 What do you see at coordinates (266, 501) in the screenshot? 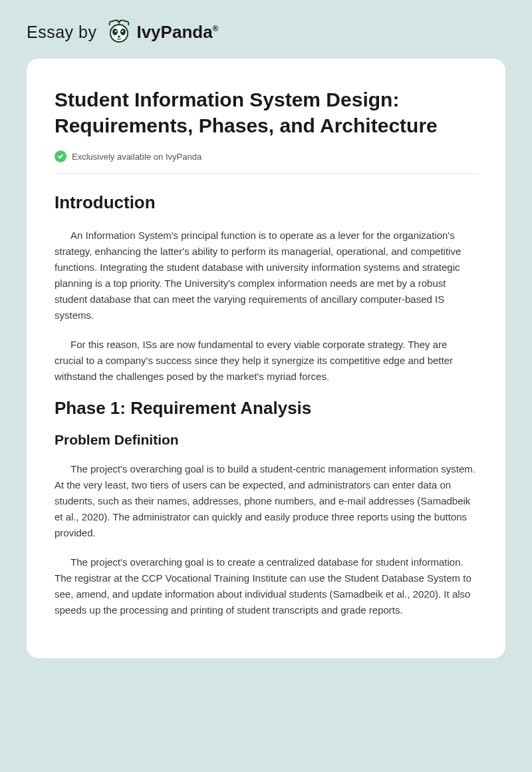
I see `problem-paragraph-1: The project's overarching goal is to bui…` at bounding box center [266, 501].